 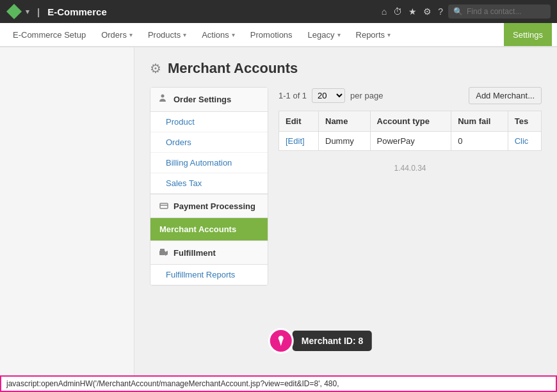 I want to click on pagination-bar: 1-1 of 1 20 50 100 per page Add Merchant…, so click(x=410, y=96).